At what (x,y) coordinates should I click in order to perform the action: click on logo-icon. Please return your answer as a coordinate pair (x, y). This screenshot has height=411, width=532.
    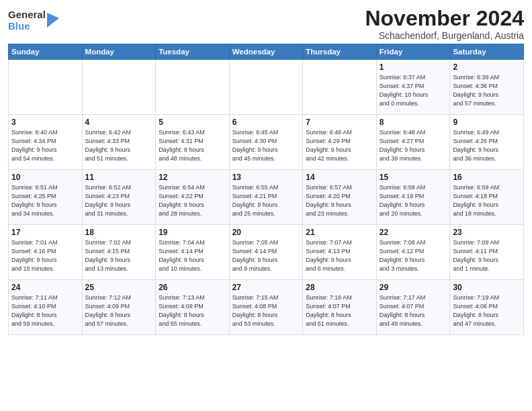
    Looking at the image, I should click on (53, 20).